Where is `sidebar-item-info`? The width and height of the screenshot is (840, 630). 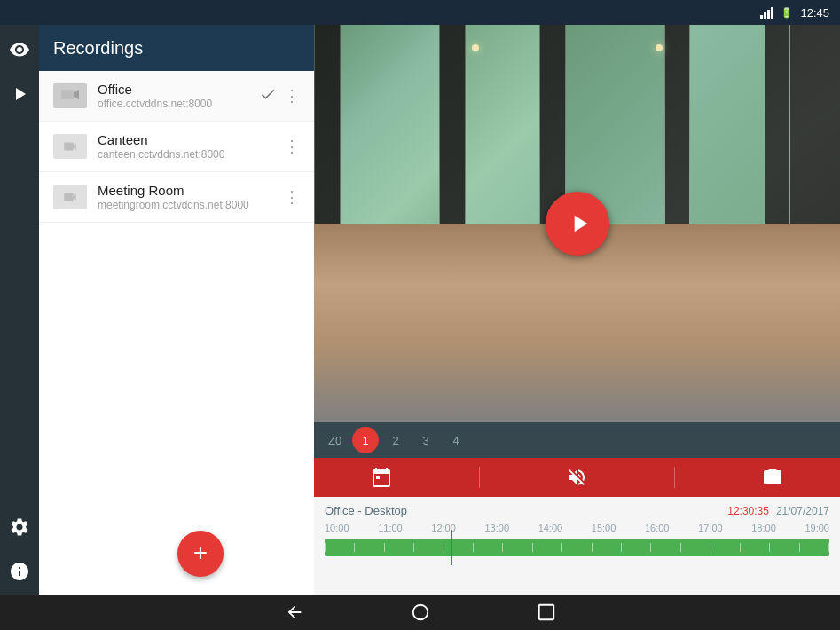 sidebar-item-info is located at coordinates (20, 571).